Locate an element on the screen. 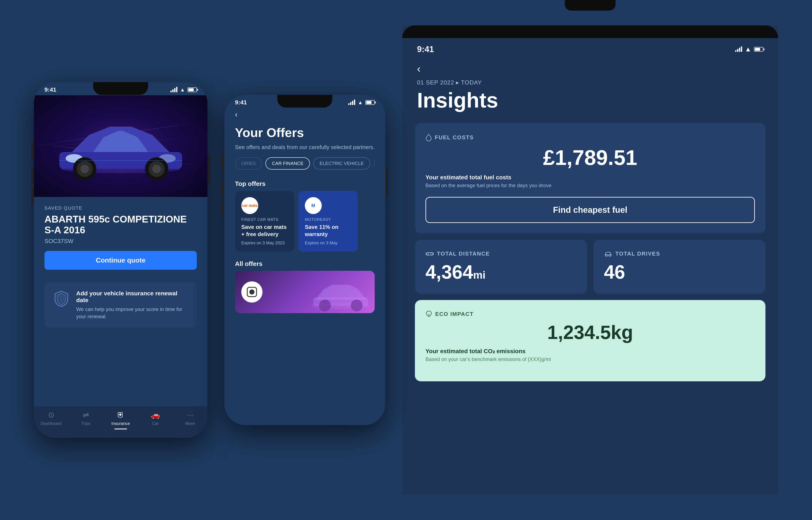  fuel-costs-label: FUEL COSTS is located at coordinates (590, 137).